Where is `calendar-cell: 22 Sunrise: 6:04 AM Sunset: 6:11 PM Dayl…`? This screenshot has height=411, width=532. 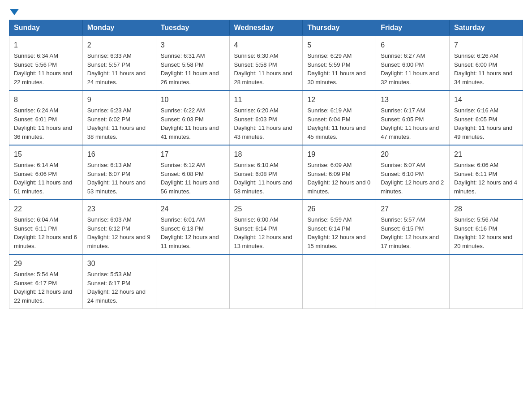 calendar-cell: 22 Sunrise: 6:04 AM Sunset: 6:11 PM Dayl… is located at coordinates (46, 227).